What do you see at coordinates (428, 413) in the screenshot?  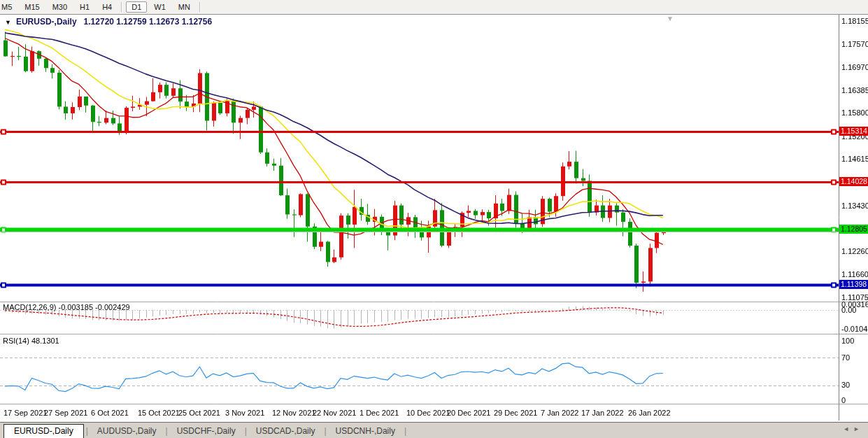 I see `date-label: 10 Dec 2021` at bounding box center [428, 413].